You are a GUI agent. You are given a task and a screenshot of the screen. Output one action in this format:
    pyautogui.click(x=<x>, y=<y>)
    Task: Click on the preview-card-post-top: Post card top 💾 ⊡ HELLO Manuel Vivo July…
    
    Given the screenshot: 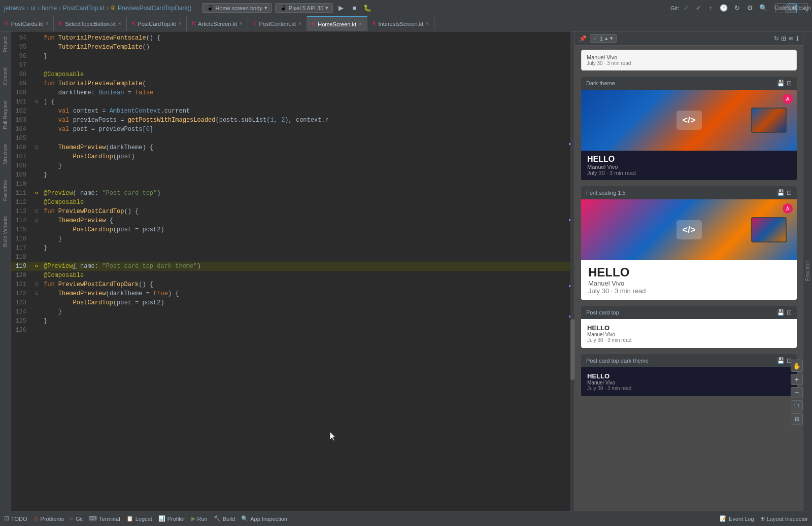 What is the action you would take?
    pyautogui.click(x=689, y=327)
    